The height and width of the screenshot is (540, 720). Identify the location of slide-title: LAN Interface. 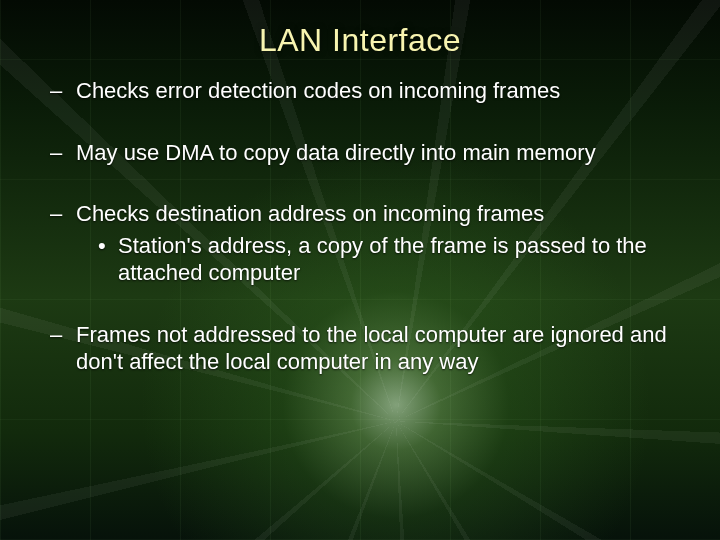
(360, 40).